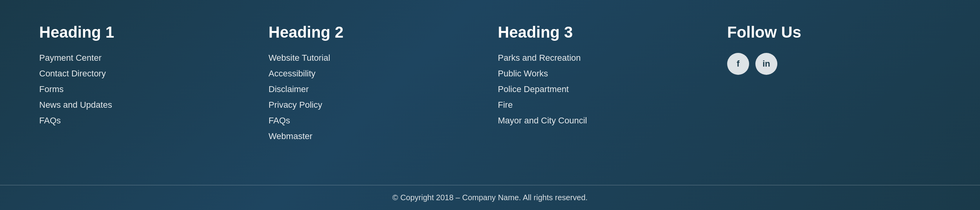 This screenshot has height=210, width=980. What do you see at coordinates (738, 64) in the screenshot?
I see `facebook-icon: f` at bounding box center [738, 64].